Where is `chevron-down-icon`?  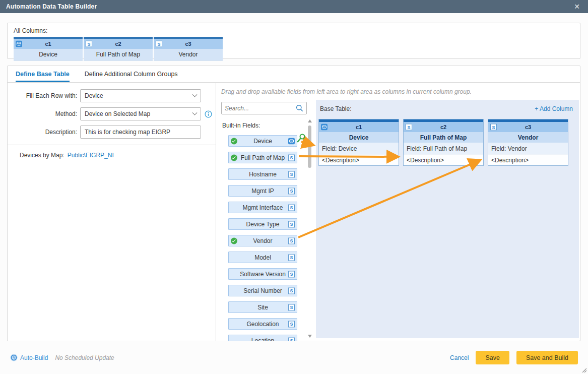 chevron-down-icon is located at coordinates (195, 112).